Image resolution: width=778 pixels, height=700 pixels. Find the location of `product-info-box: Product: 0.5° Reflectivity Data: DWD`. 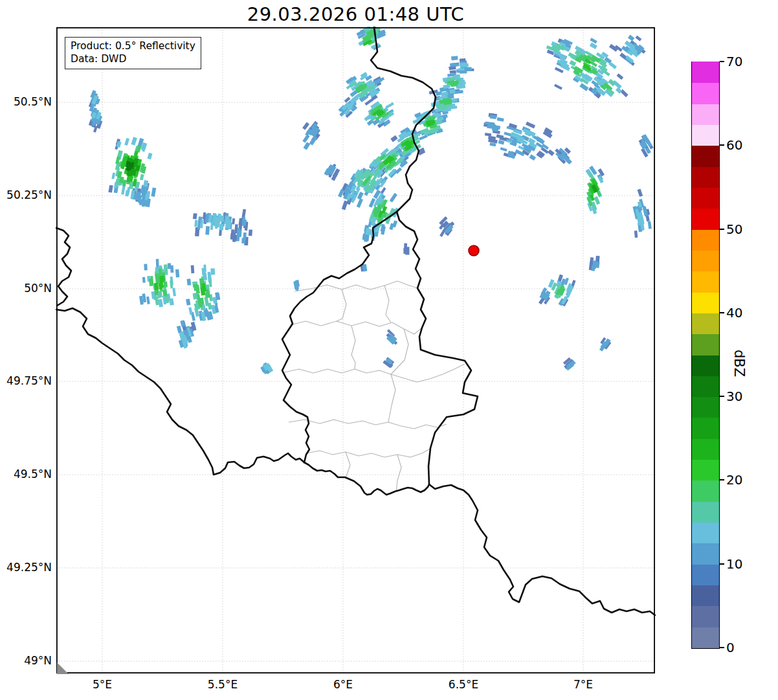

product-info-box: Product: 0.5° Reflectivity Data: DWD is located at coordinates (133, 53).